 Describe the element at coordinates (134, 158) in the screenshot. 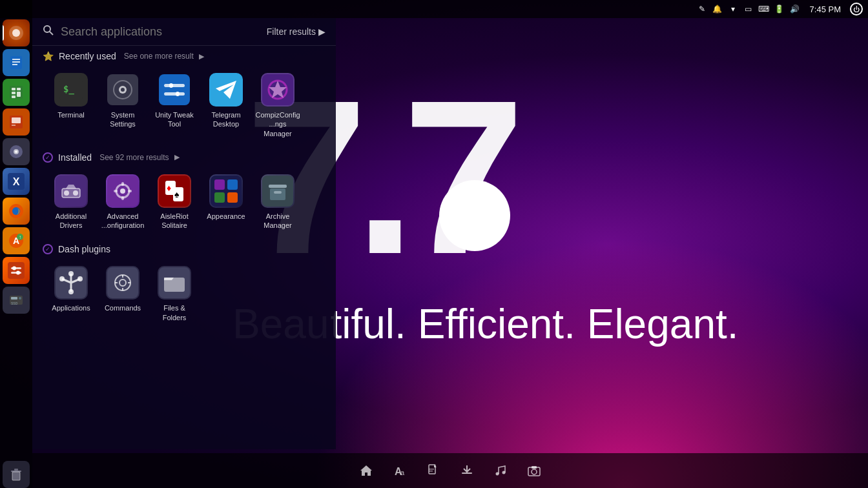

I see `installed-see-more: See 92 more results` at that location.